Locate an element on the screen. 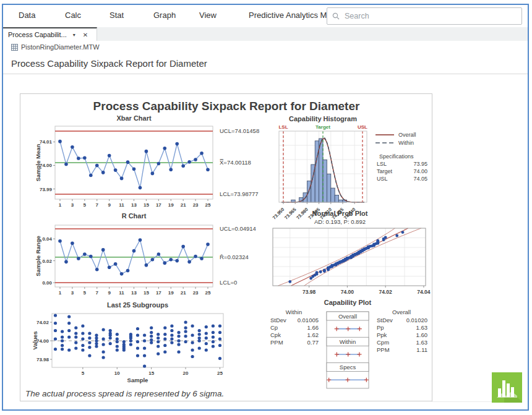  page-edge-line is located at coordinates (465, 402).